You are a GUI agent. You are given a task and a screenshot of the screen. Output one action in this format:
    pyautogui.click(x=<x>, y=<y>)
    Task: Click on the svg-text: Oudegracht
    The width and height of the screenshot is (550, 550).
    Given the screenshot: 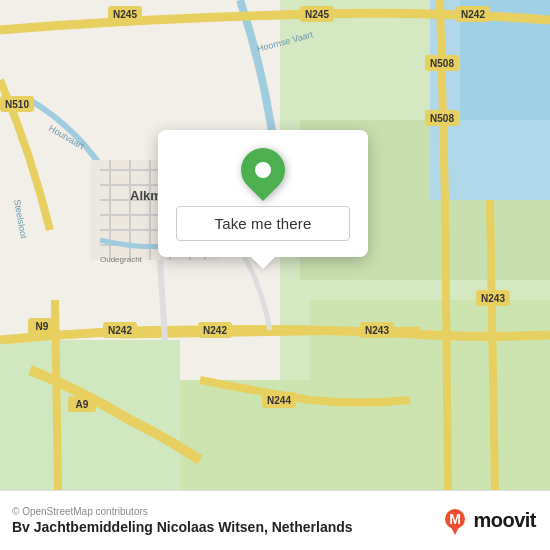 What is the action you would take?
    pyautogui.click(x=122, y=260)
    